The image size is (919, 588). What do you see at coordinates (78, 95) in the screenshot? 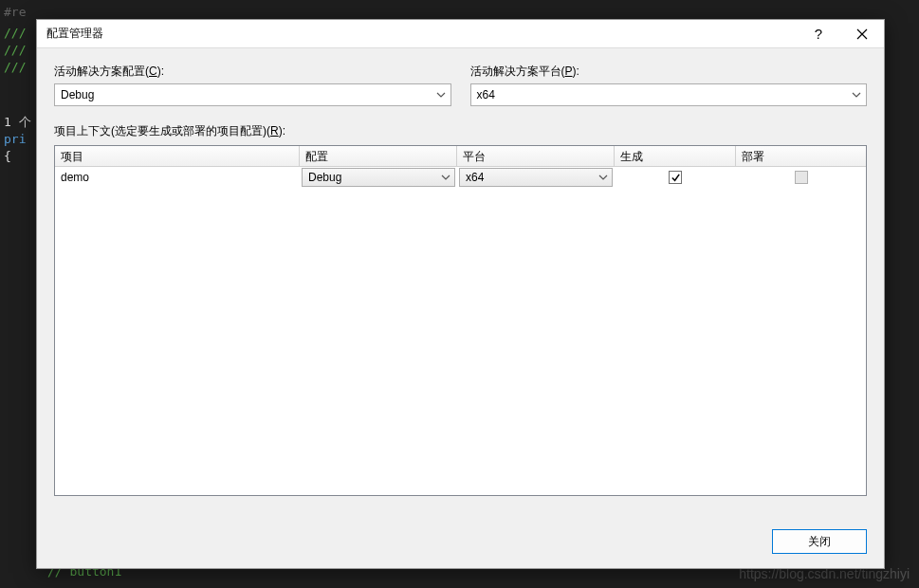
I see `active-config-value: Debug` at bounding box center [78, 95].